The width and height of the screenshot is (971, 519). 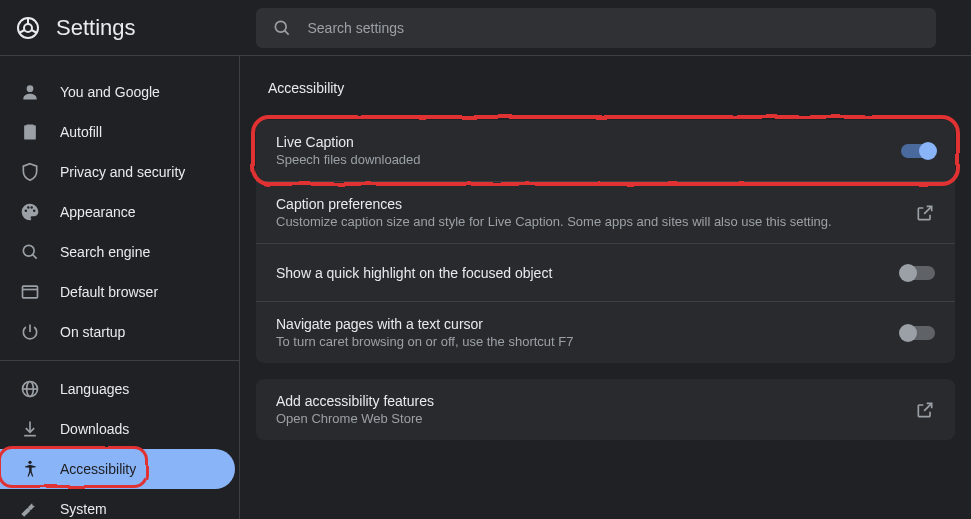 I want to click on accessibility-icon, so click(x=30, y=469).